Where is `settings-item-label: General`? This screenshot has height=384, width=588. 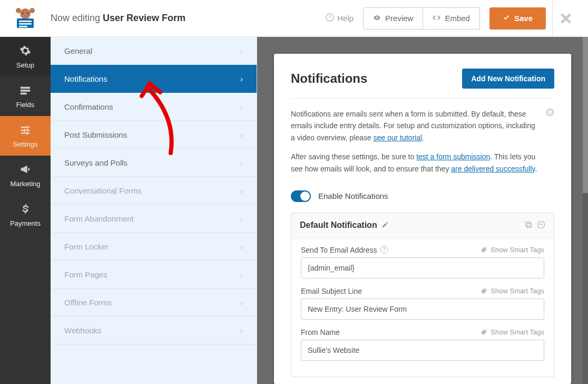
settings-item-label: General is located at coordinates (78, 51).